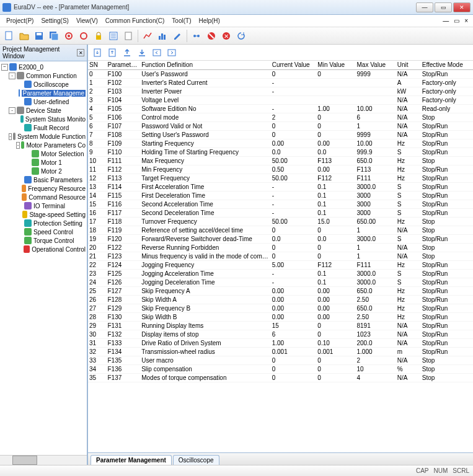 The image size is (473, 476). Describe the element at coordinates (376, 369) in the screenshot. I see `table-cell: 10` at that location.